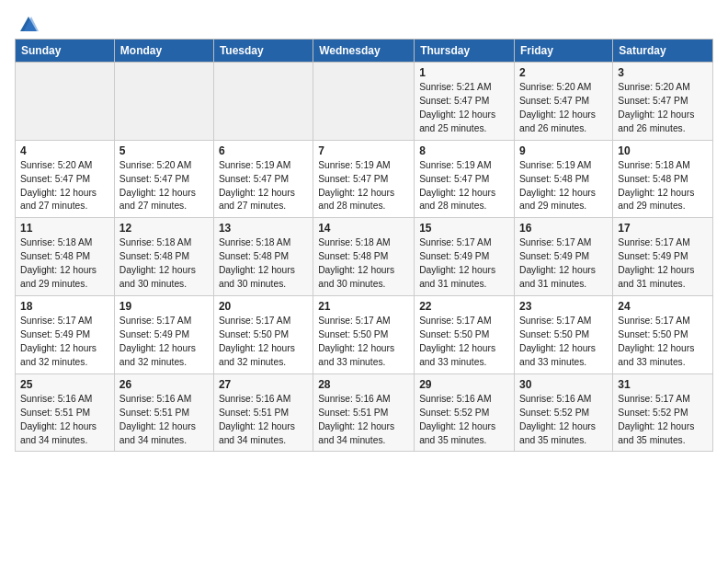 This screenshot has width=728, height=563. Describe the element at coordinates (164, 306) in the screenshot. I see `day-number: 19` at that location.